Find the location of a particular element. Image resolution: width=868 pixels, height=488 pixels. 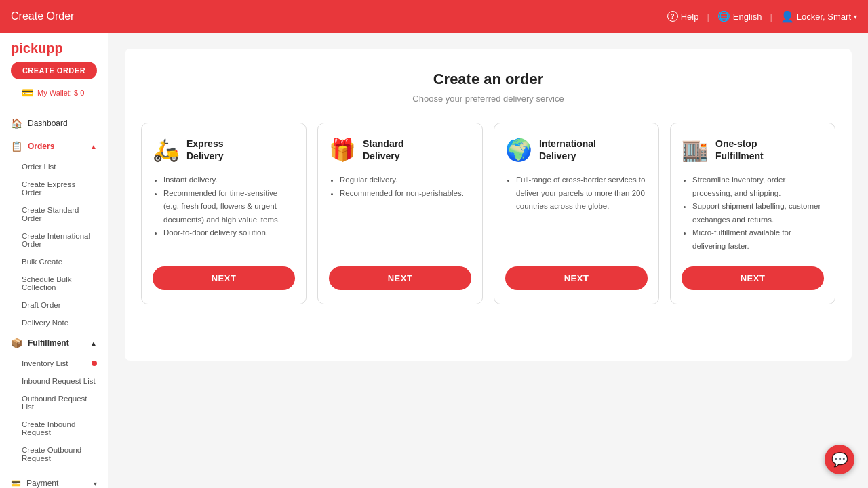

orders-icon: 📋 is located at coordinates (16, 146).